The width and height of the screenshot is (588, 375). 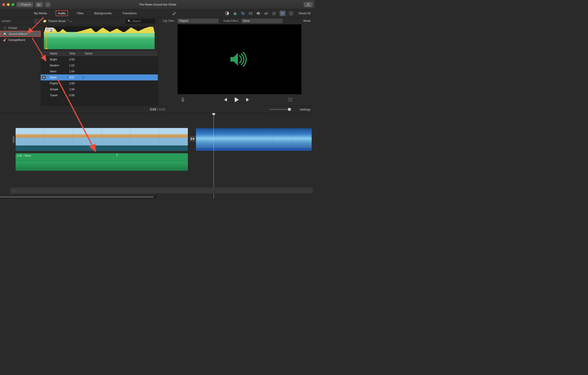 I want to click on prev-button, so click(x=225, y=100).